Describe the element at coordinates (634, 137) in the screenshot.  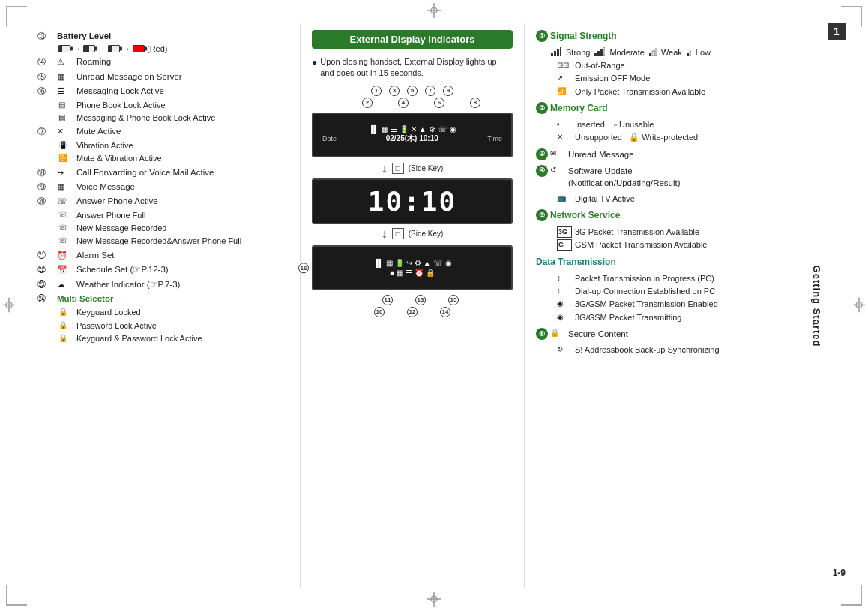
I see `write-protected-icon: 🔒` at that location.